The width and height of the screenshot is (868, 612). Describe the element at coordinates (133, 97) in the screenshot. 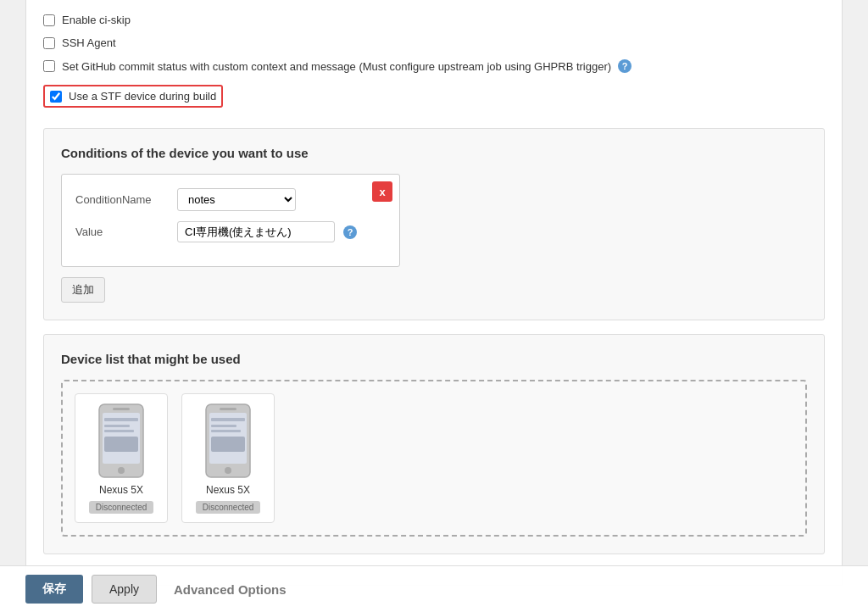

I see `use-stf-device-highlighted: Use a STF device during build` at that location.